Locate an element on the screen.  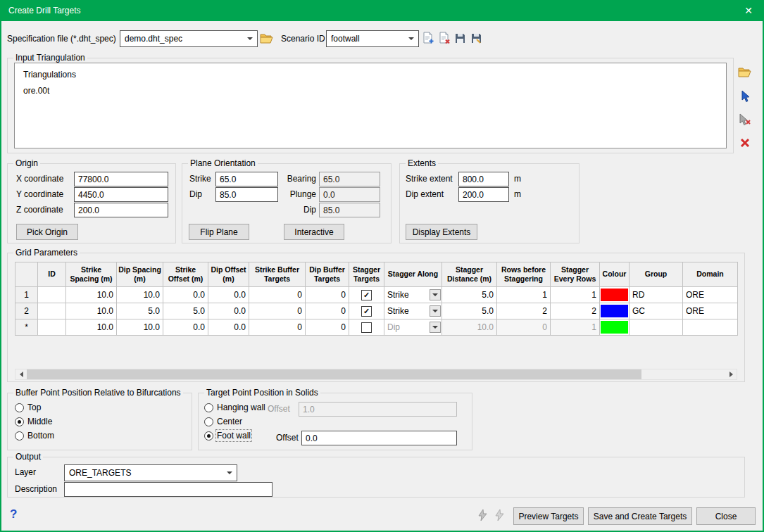
tree-root-triangulations: Triangulations is located at coordinates (49, 75).